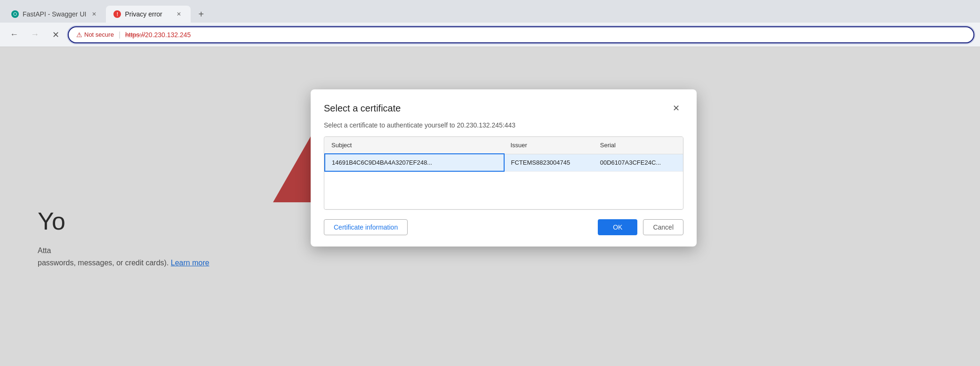  I want to click on tab-bar: ⬡ FastAPI - Swagger UI ✕ ! Privacy error…, so click(490, 11).